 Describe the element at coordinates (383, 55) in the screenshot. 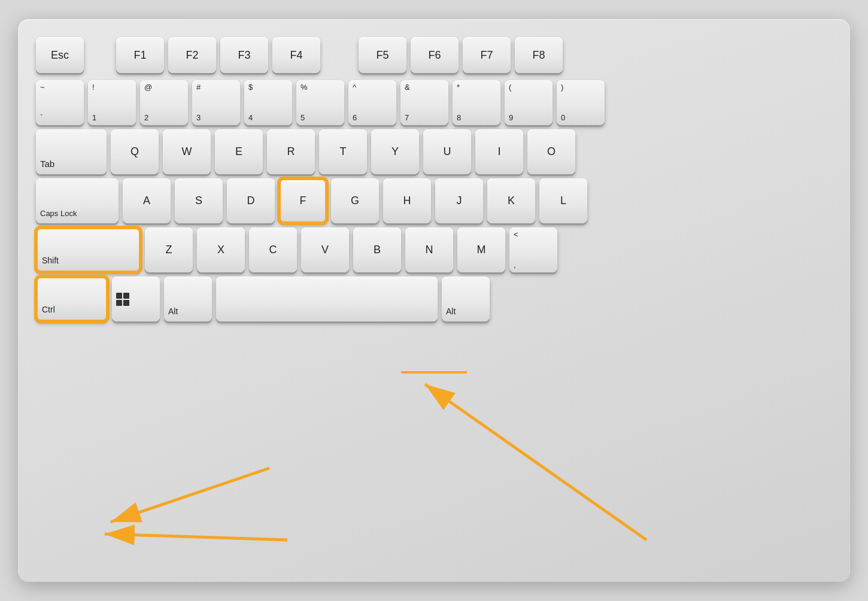

I see `key-f5: F5` at that location.